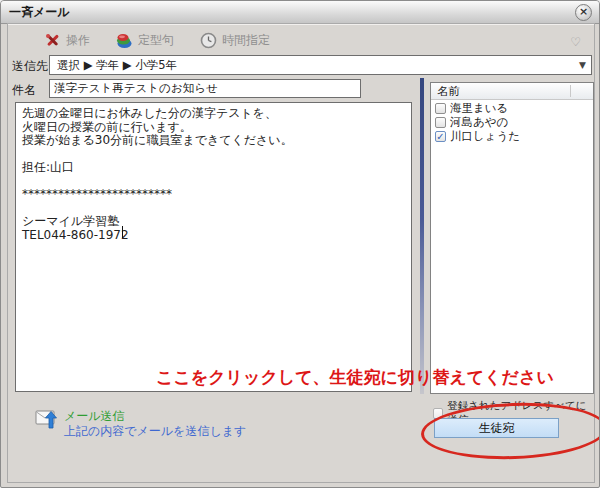 Image resolution: width=600 pixels, height=488 pixels. Describe the element at coordinates (246, 40) in the screenshot. I see `toolbar-label-time-setting: 時間指定` at that location.